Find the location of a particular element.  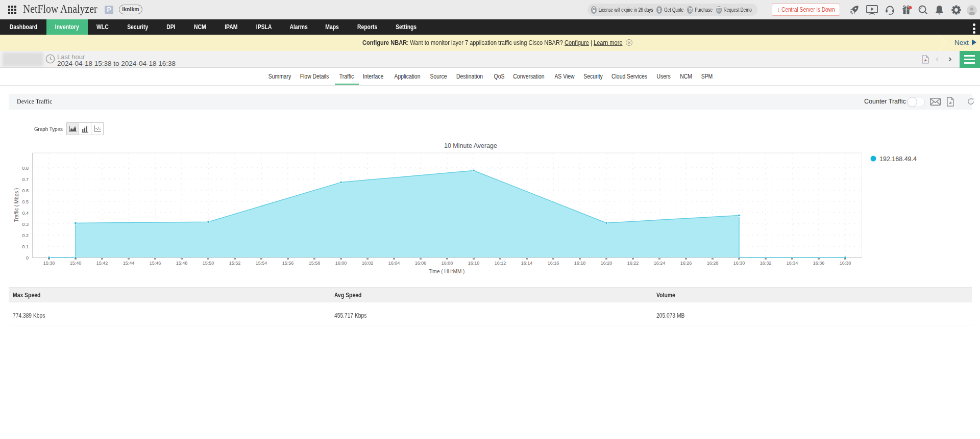

svg-text: 16:32 is located at coordinates (766, 263).